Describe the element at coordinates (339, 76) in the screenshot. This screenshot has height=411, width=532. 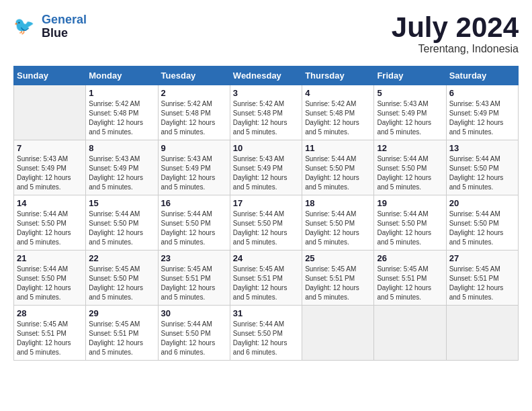
I see `weekday-header-thursday: Thursday` at that location.